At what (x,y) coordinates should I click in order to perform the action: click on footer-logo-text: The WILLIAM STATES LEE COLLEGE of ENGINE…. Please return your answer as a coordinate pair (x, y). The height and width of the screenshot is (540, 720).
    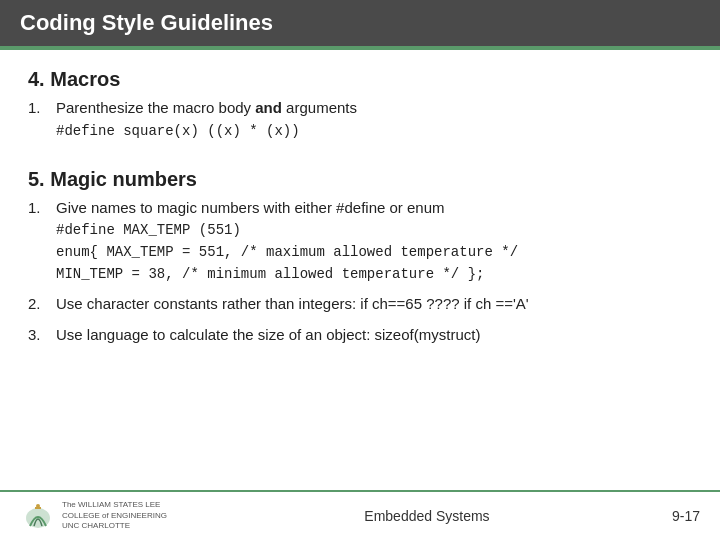
    Looking at the image, I should click on (122, 516).